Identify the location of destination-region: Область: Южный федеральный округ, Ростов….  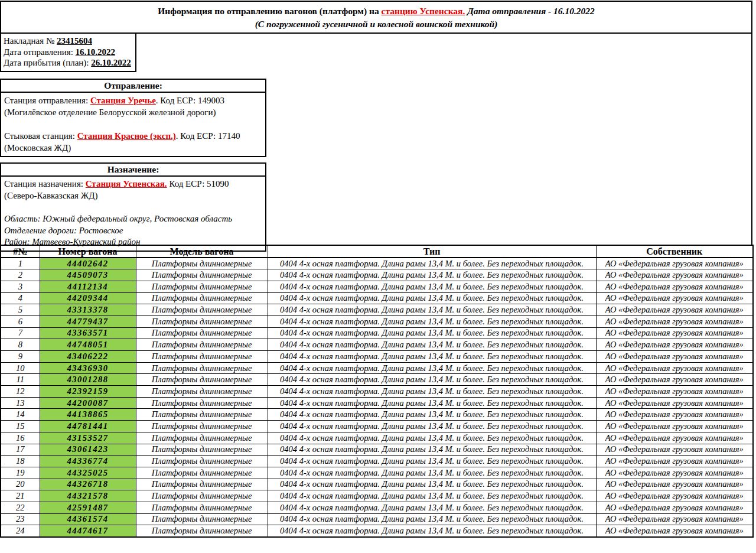
(133, 219).